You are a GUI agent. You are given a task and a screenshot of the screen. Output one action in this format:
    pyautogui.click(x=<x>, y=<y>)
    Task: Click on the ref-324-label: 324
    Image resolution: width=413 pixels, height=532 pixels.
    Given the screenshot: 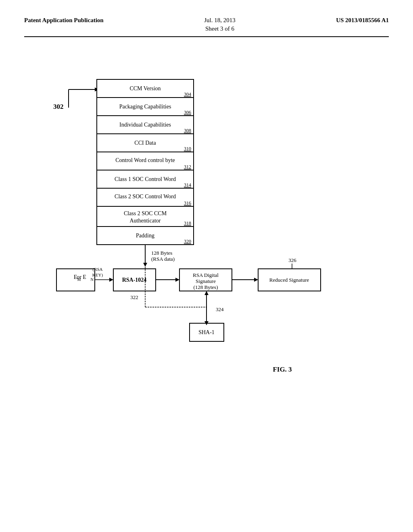 What is the action you would take?
    pyautogui.click(x=220, y=310)
    